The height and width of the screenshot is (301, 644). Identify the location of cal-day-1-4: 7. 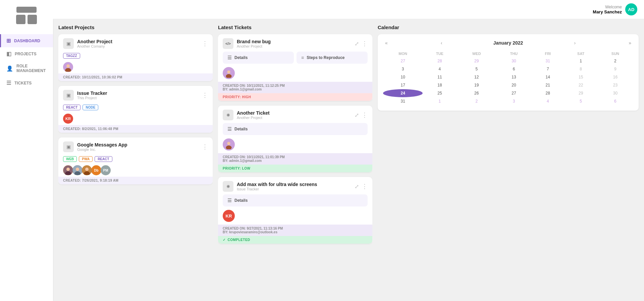
(548, 69).